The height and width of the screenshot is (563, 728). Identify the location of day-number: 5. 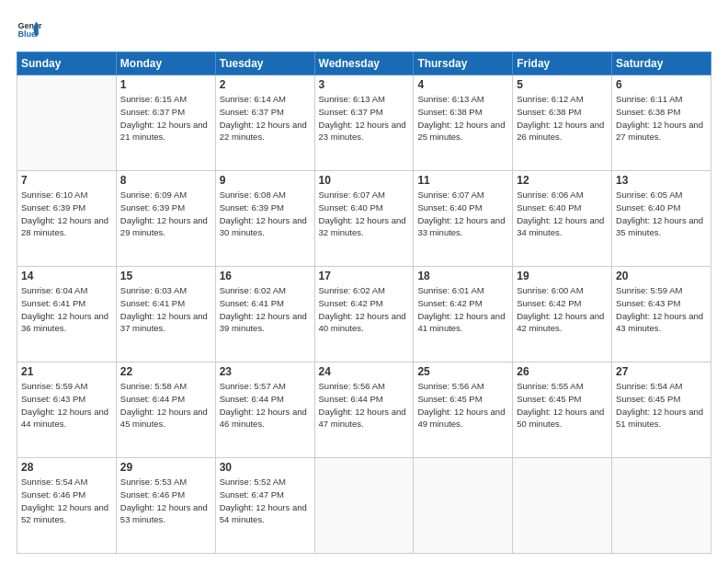
(563, 85).